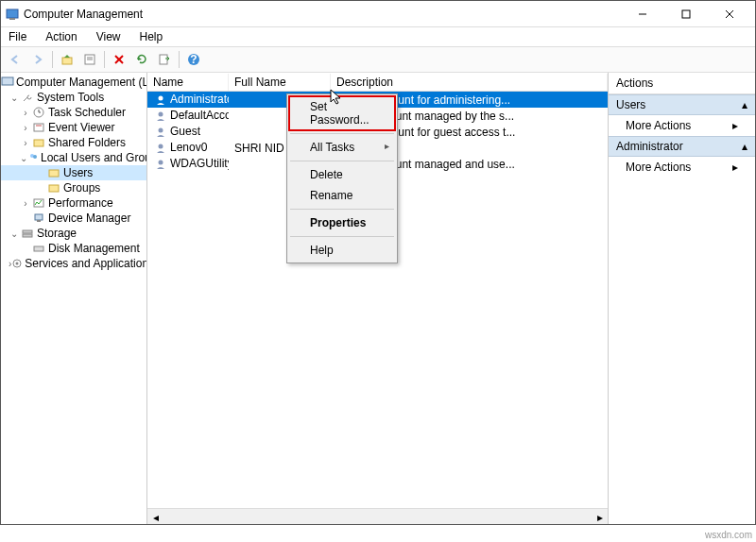 The height and width of the screenshot is (542, 756). What do you see at coordinates (94, 158) in the screenshot?
I see `tree-local-users: Local Users and Groups` at bounding box center [94, 158].